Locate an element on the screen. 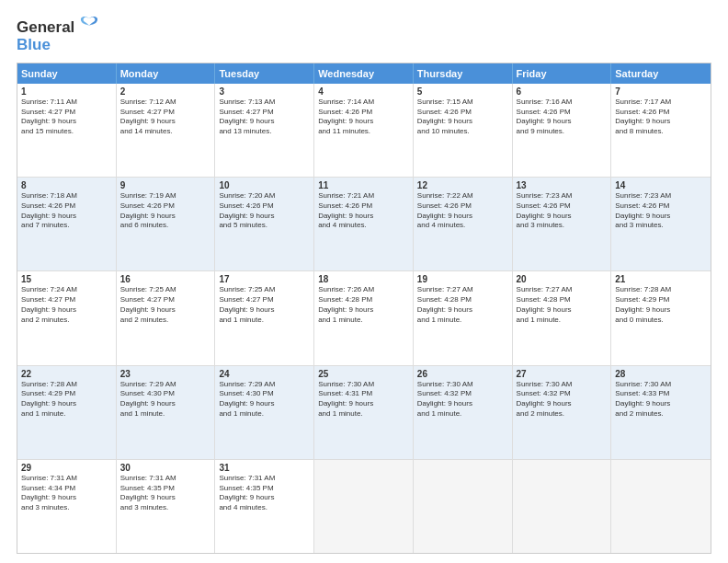 The image size is (728, 563). cell-line: Sunset: 4:29 PM is located at coordinates (661, 300).